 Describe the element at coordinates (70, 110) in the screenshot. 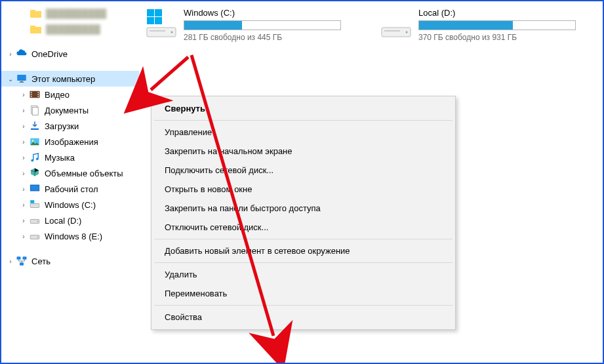

I see `tree-item-documents: › Документы` at that location.